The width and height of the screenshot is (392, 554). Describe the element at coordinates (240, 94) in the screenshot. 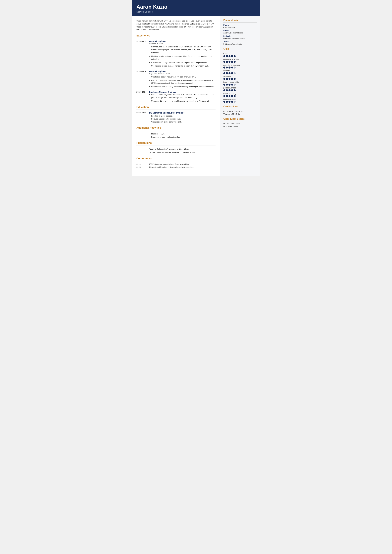

I see `skill-name: troubleshooting` at that location.